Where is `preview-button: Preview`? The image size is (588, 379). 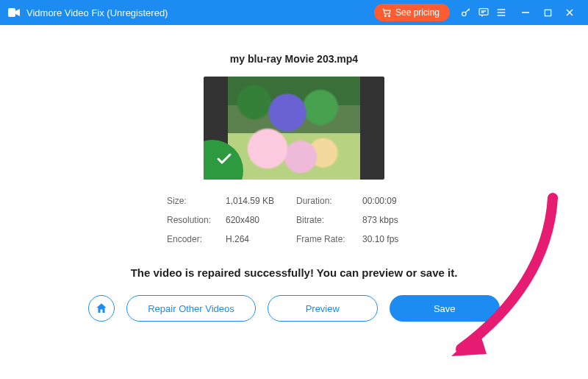
preview-button: Preview is located at coordinates (323, 308).